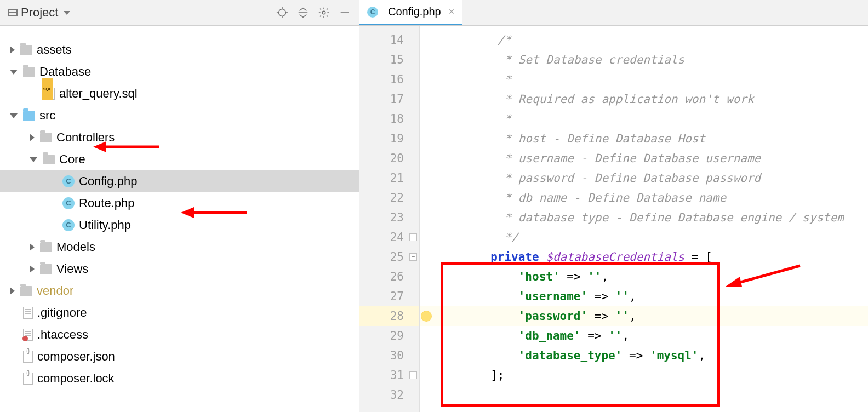 This screenshot has width=868, height=412. Describe the element at coordinates (180, 247) in the screenshot. I see `tree-item-models: Models` at that location.